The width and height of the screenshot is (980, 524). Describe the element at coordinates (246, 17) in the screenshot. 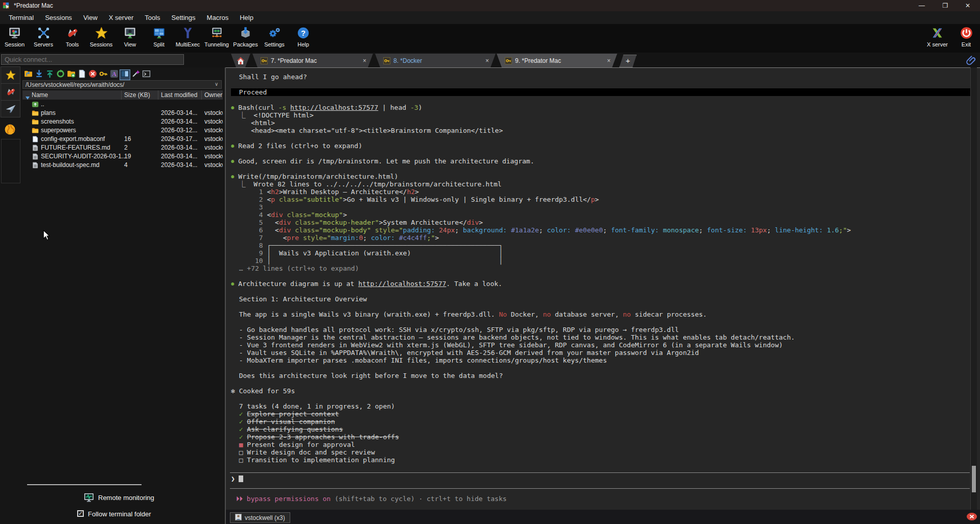

I see `menu-item-help: Help` at that location.